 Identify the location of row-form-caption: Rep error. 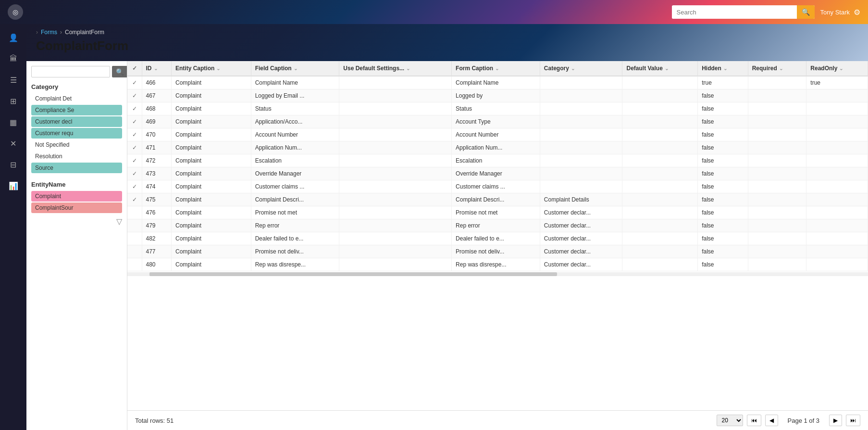
(496, 226).